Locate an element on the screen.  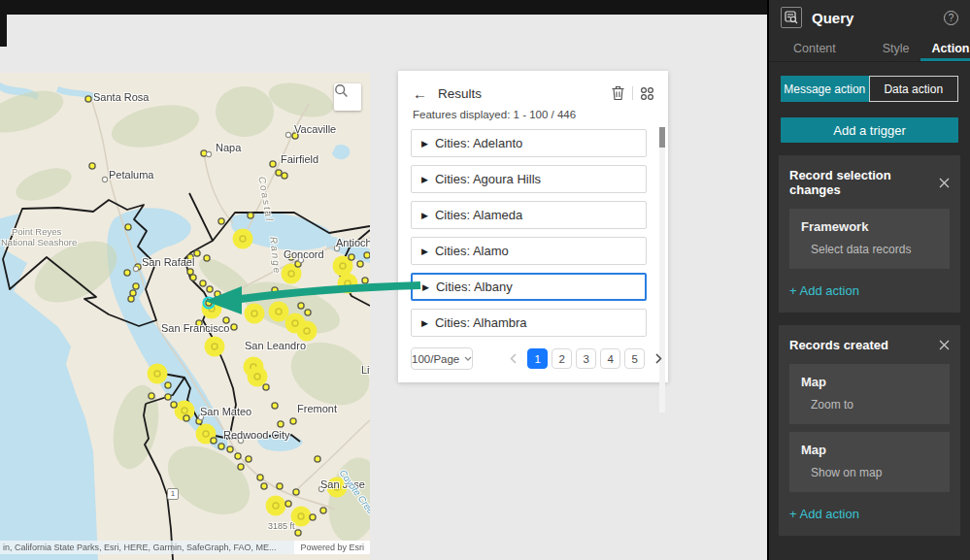
message-action-button: Message action is located at coordinates (825, 89).